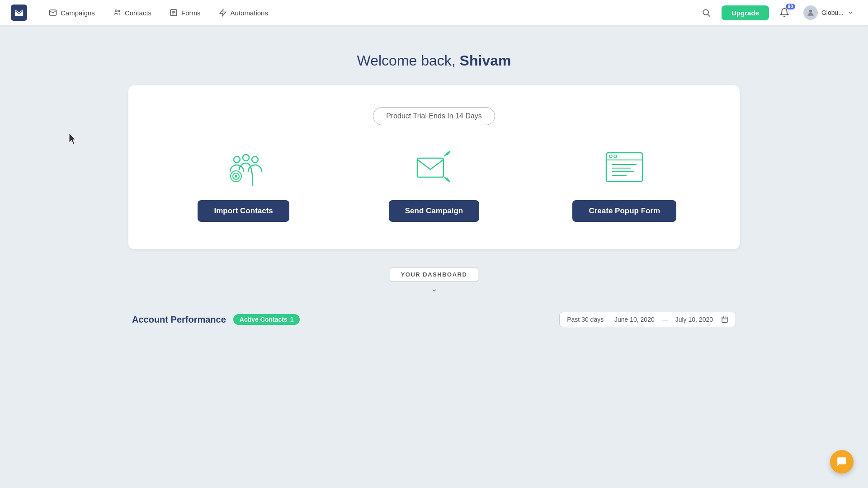  I want to click on nav-campaigns: Campaigns, so click(72, 13).